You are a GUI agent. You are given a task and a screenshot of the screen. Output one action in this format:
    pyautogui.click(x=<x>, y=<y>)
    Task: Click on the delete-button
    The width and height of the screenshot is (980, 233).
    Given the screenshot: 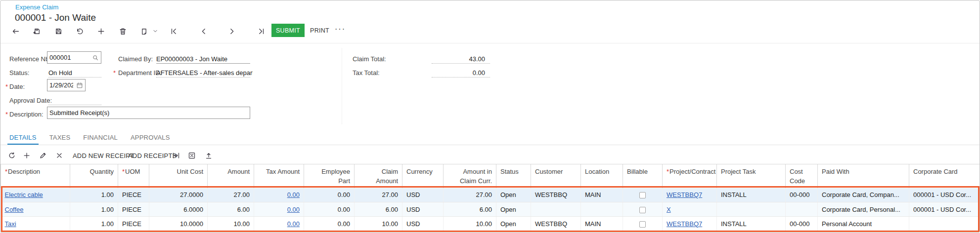 What is the action you would take?
    pyautogui.click(x=123, y=31)
    